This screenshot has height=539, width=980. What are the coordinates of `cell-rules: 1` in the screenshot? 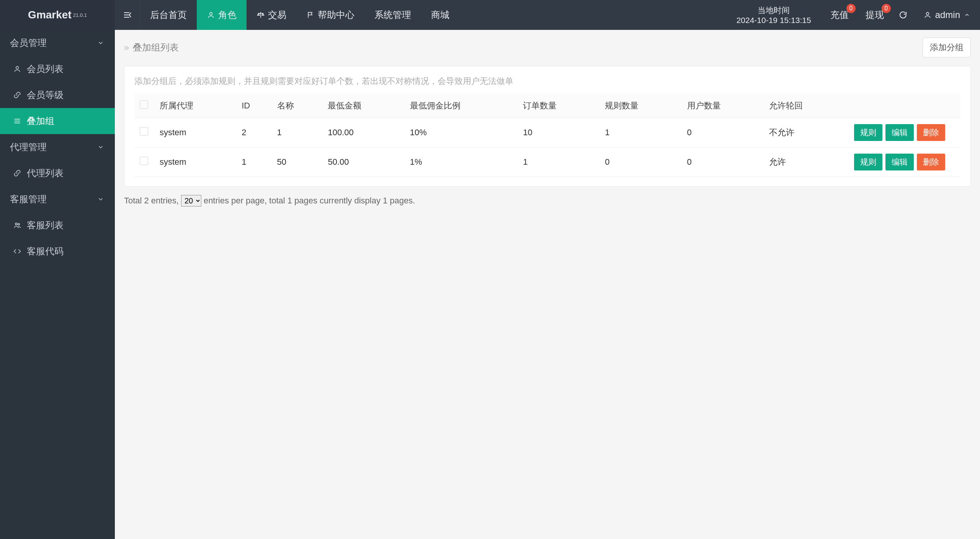 It's located at (640, 133).